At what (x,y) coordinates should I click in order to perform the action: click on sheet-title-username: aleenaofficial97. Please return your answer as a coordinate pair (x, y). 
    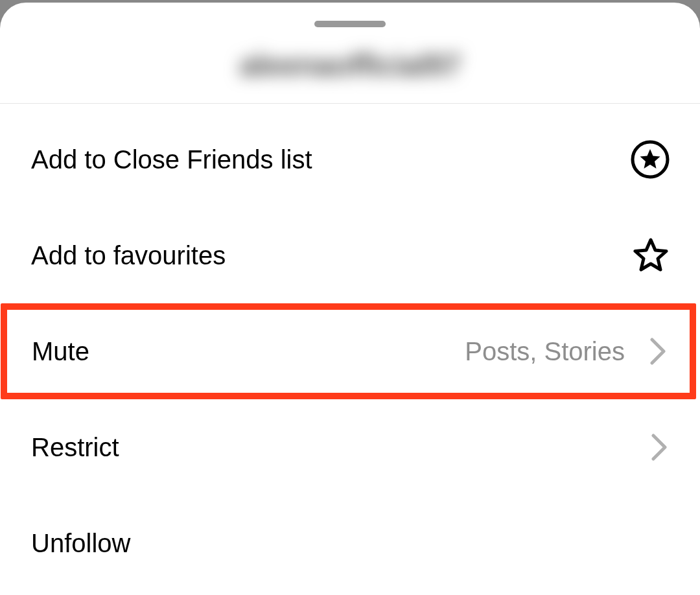
    Looking at the image, I should click on (350, 65).